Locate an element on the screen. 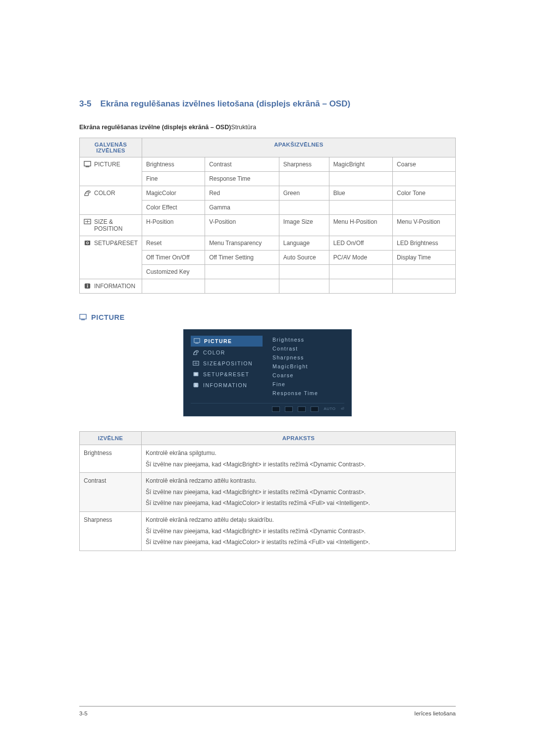 Image resolution: width=535 pixels, height=756 pixels. osd-menu-item: COLOR is located at coordinates (227, 353).